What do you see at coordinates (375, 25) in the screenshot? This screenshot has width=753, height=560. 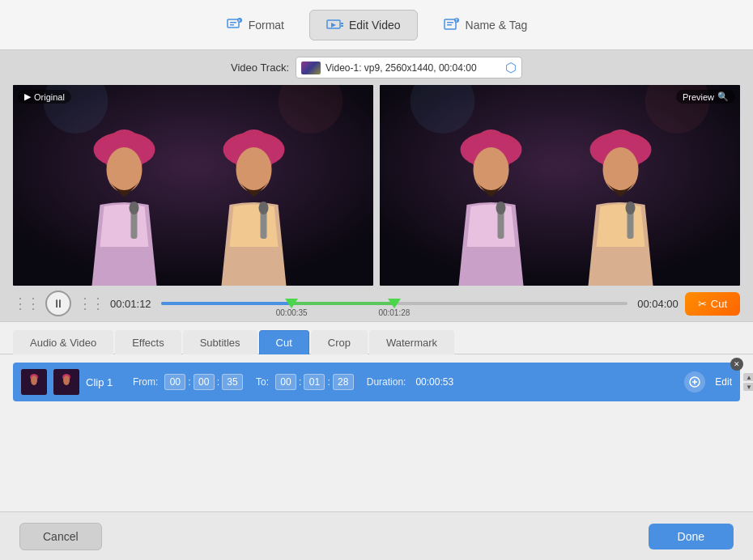 I see `edit-video-tab-label: Edit Video` at bounding box center [375, 25].